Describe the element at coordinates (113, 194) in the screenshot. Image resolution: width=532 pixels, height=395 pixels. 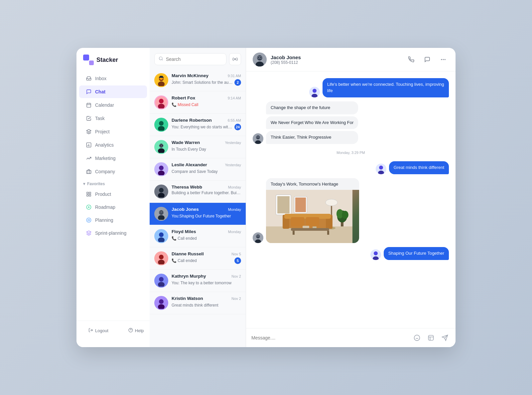
I see `nav-item-product: Product` at that location.